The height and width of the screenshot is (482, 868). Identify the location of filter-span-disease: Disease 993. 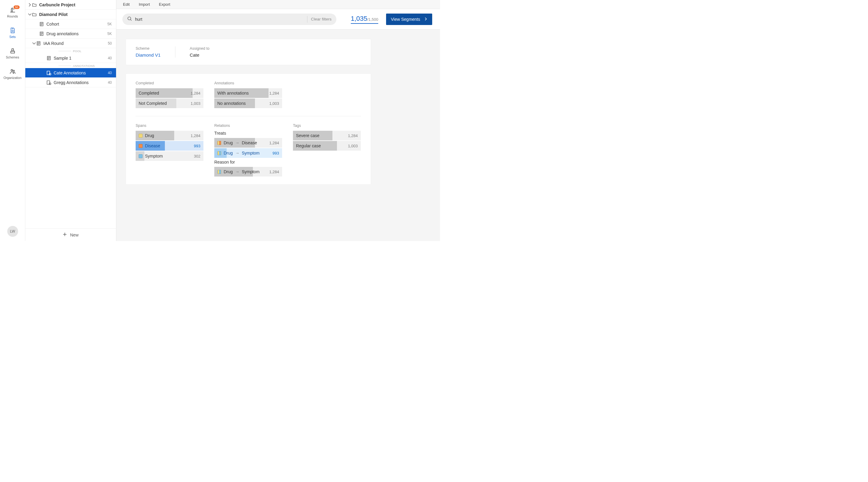
(169, 146).